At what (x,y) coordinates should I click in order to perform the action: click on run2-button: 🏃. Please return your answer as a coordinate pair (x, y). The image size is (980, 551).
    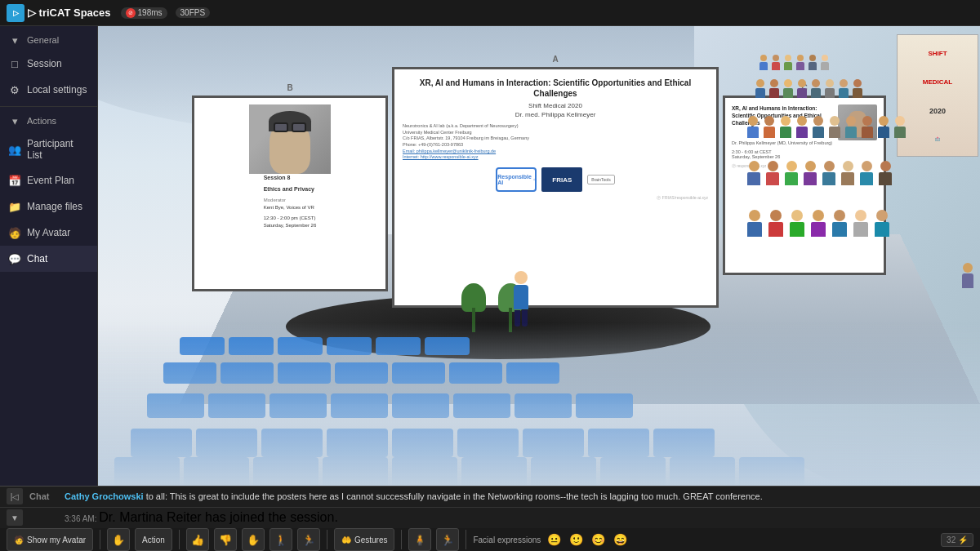
    Looking at the image, I should click on (448, 540).